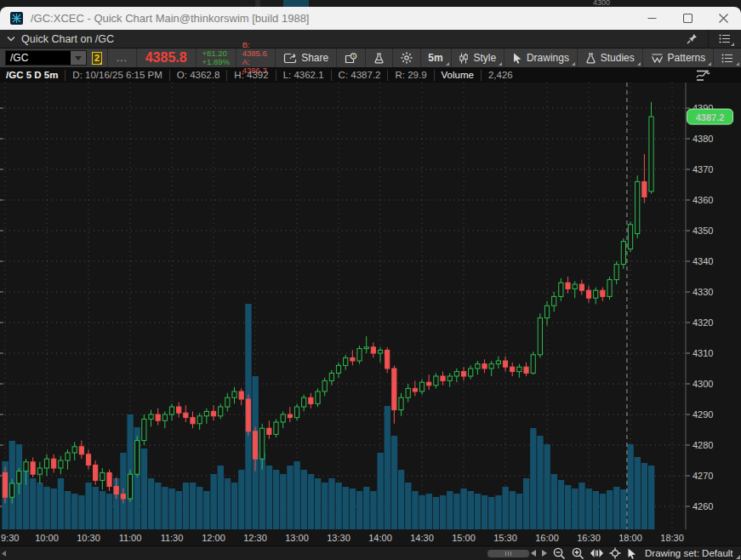  Describe the element at coordinates (703, 261) in the screenshot. I see `svg-text: 4340` at that location.